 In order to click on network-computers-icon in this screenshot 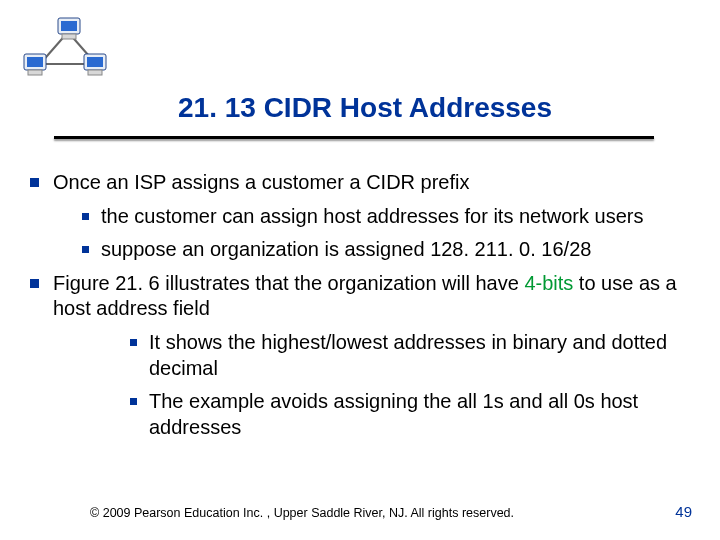, I will do `click(68, 49)`.